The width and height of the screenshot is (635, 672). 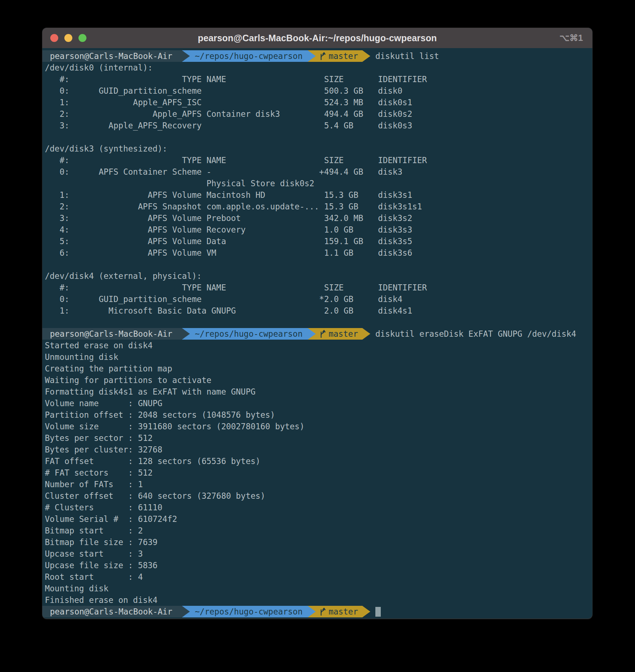 I want to click on terminal-line: 6: APFS Volume VM 1.1 GB disk3s6, so click(x=319, y=253).